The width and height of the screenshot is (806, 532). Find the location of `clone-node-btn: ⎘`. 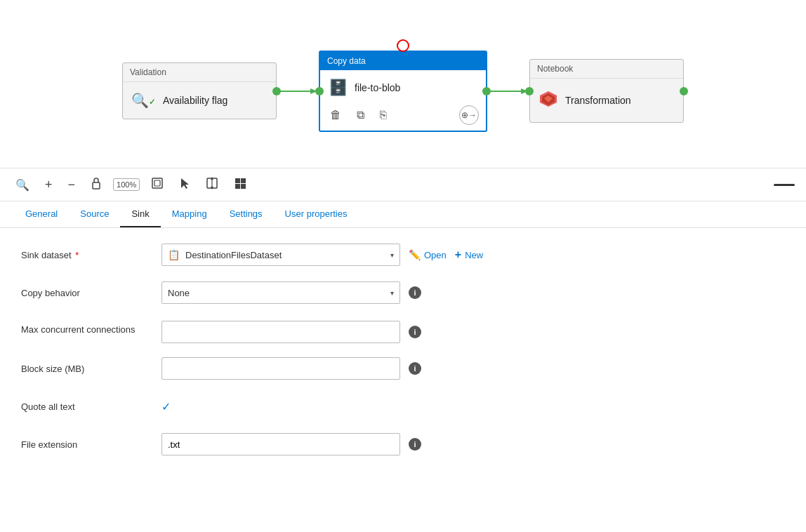

clone-node-btn: ⎘ is located at coordinates (383, 115).